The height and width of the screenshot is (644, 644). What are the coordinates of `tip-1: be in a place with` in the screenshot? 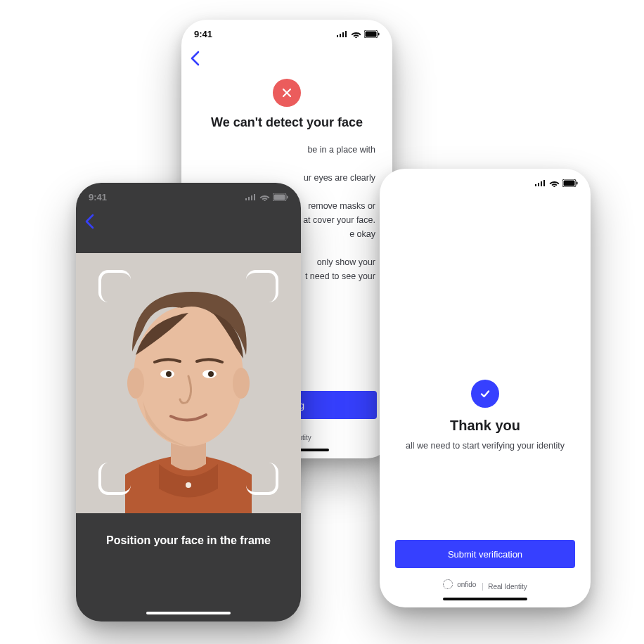 It's located at (285, 150).